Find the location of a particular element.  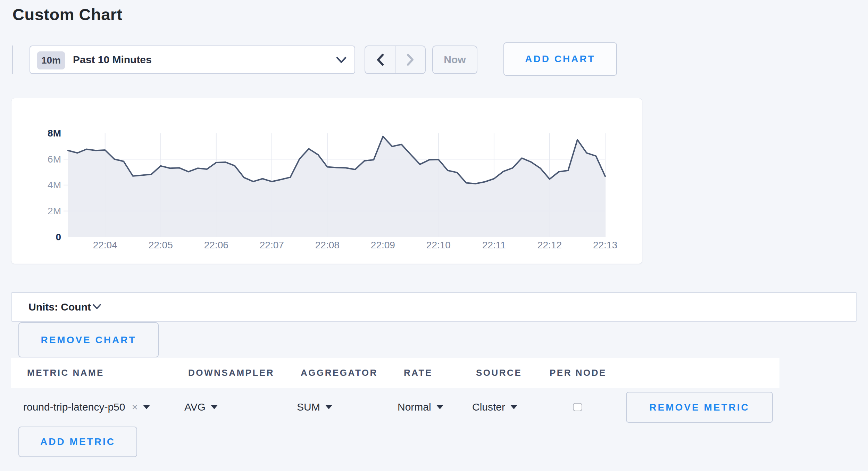

remove-chart-button: REMOVE CHART is located at coordinates (89, 340).